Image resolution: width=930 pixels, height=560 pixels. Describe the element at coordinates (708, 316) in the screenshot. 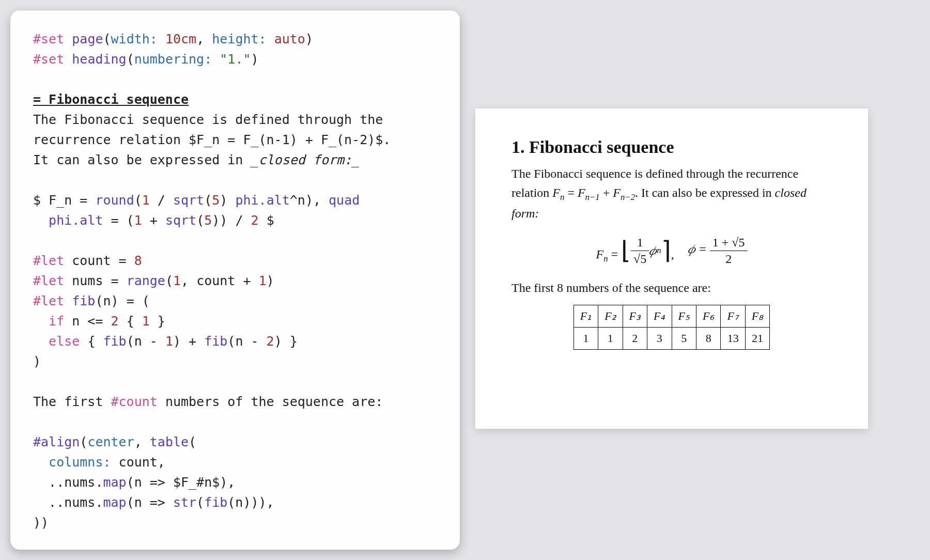

I see `table-cell: F₆` at that location.